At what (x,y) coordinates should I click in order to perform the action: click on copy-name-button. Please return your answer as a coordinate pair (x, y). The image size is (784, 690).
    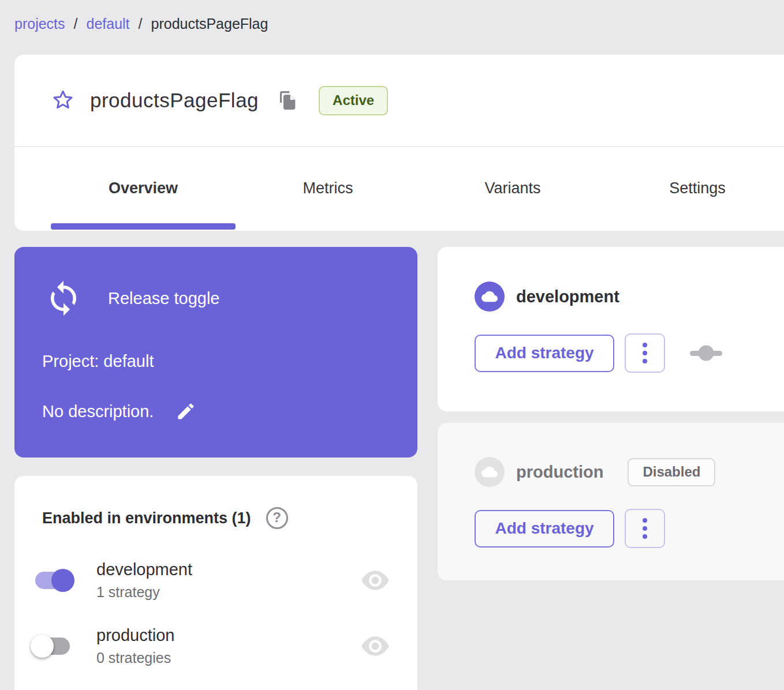
    Looking at the image, I should click on (288, 100).